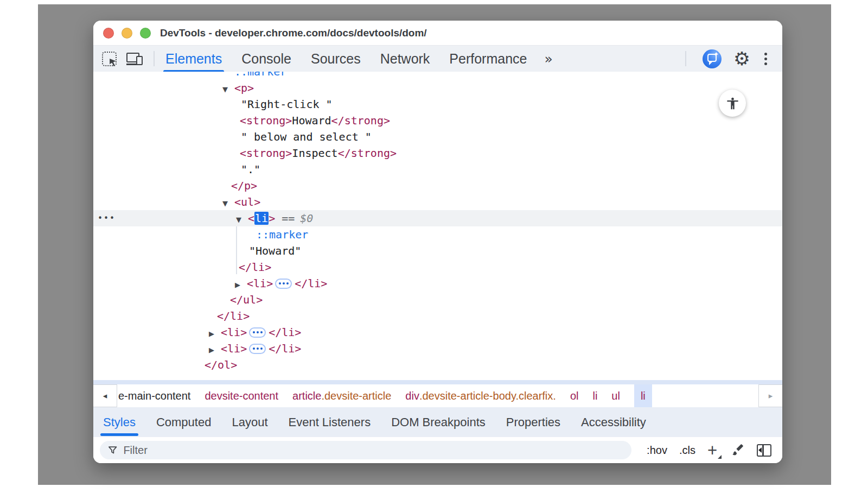 This screenshot has width=868, height=493. Describe the element at coordinates (719, 457) in the screenshot. I see `dropdown-corner-icon` at that location.